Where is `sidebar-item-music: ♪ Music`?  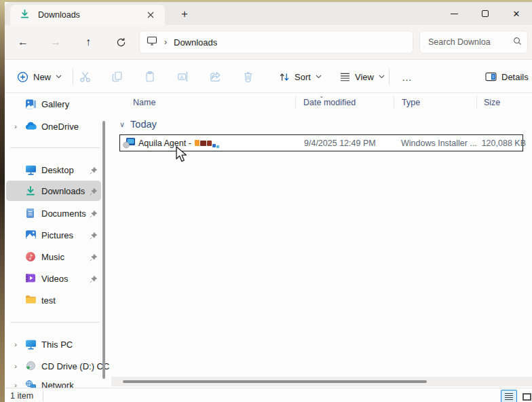
sidebar-item-music: ♪ Music is located at coordinates (56, 257).